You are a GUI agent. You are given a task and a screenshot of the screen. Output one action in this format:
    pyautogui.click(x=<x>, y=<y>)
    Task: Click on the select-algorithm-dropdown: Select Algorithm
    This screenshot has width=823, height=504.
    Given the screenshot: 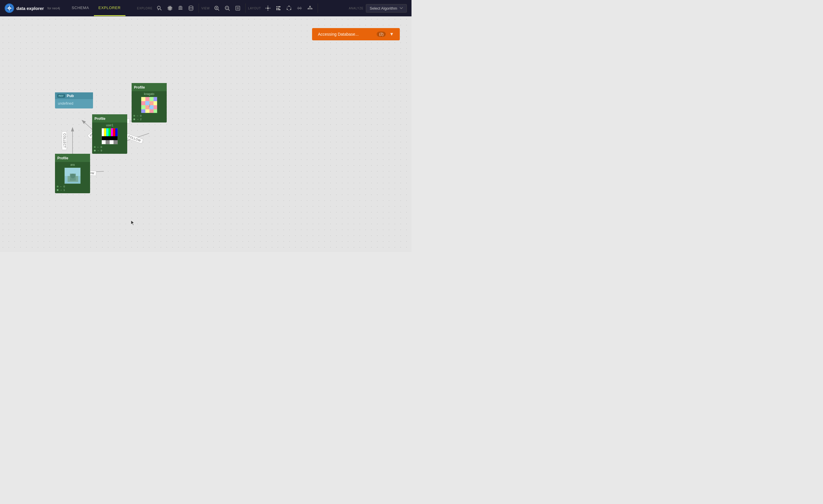 What is the action you would take?
    pyautogui.click(x=386, y=8)
    